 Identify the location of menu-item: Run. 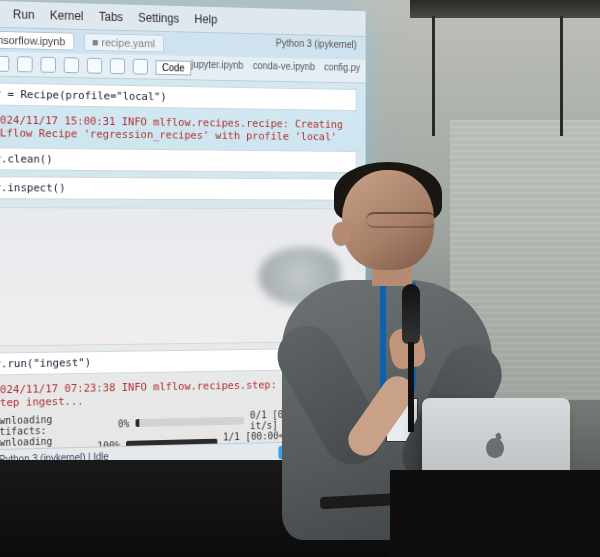
(24, 14).